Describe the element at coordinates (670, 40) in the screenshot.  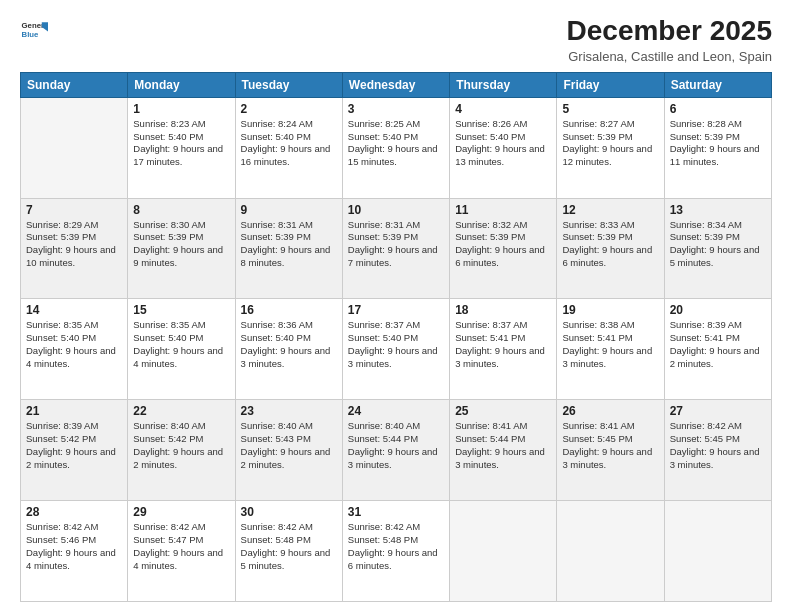
I see `title-block: December 2025 Grisalena, Castille and Le…` at that location.